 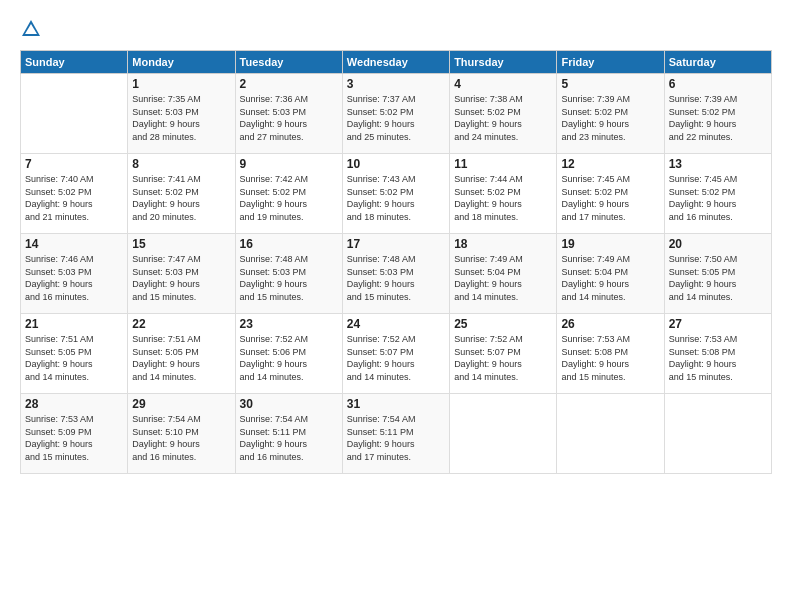 What do you see at coordinates (396, 434) in the screenshot?
I see `calendar-week-row: 28Sunrise: 7:53 AM Sunset: 5:09 PM Dayli…` at bounding box center [396, 434].